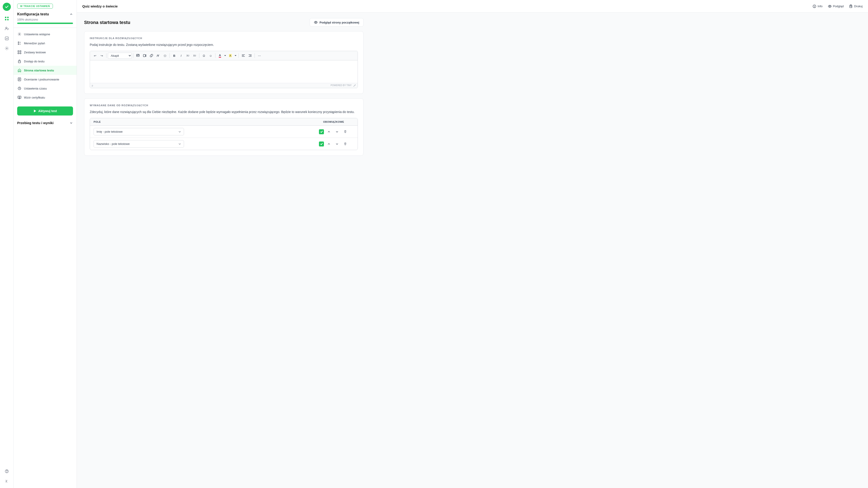 Image resolution: width=868 pixels, height=488 pixels. Describe the element at coordinates (138, 56) in the screenshot. I see `insert-image-button` at that location.